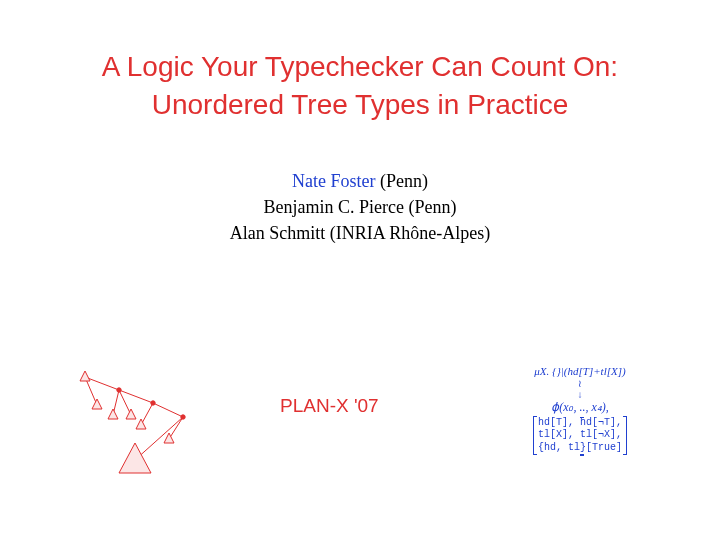 Image resolution: width=720 pixels, height=541 pixels. What do you see at coordinates (580, 448) in the screenshot?
I see `formula-m3: {hd, tl}[True]` at bounding box center [580, 448].